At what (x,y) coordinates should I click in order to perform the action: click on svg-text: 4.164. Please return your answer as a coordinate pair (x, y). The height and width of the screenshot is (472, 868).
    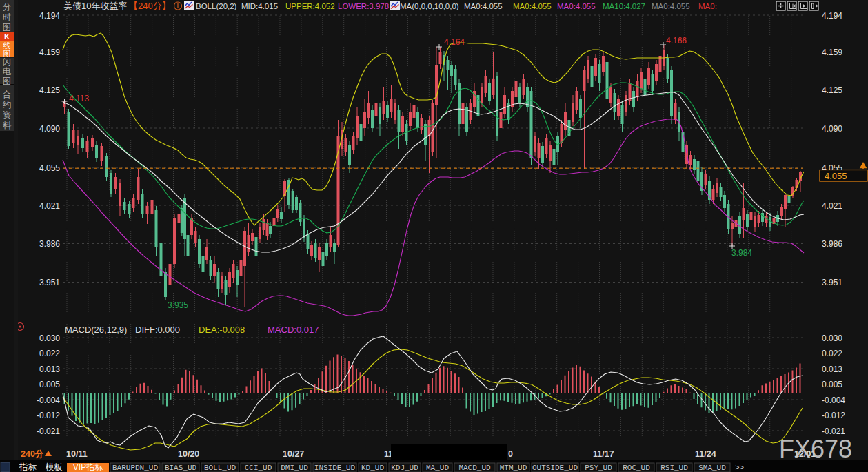
    Looking at the image, I should click on (454, 42).